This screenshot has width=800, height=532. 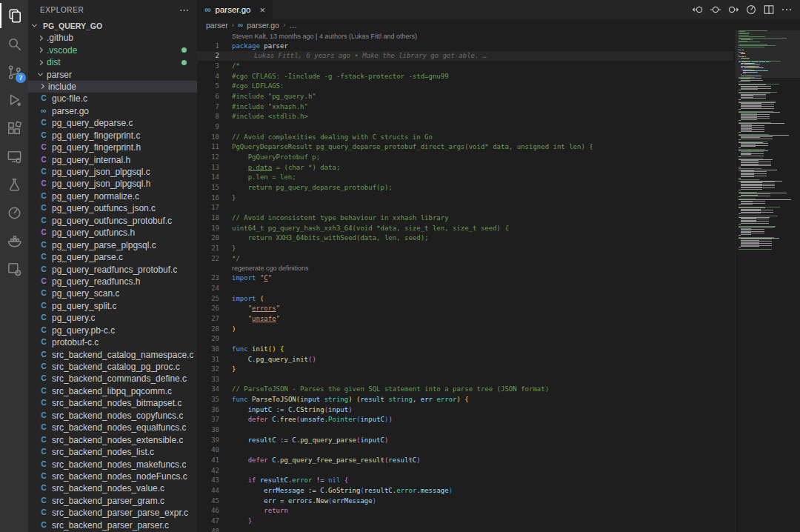 I want to click on tree-item-dist: dist, so click(x=113, y=62).